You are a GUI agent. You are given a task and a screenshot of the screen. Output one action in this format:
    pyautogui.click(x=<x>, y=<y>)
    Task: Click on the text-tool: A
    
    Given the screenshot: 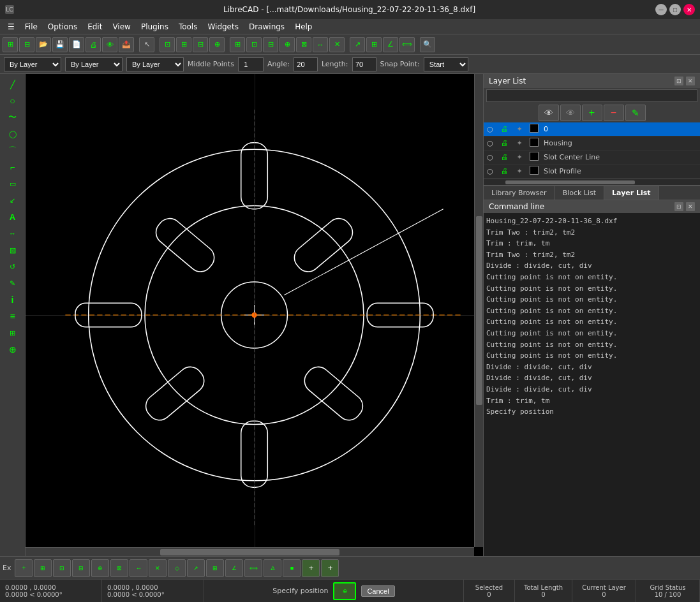 What is the action you would take?
    pyautogui.click(x=13, y=217)
    